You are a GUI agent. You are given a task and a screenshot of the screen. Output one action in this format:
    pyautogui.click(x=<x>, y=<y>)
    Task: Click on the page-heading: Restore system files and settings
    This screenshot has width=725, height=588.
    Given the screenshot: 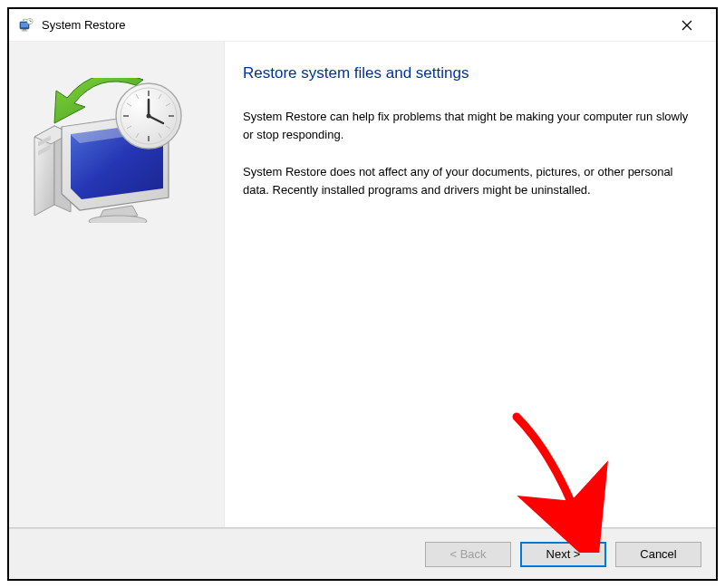 What is the action you would take?
    pyautogui.click(x=466, y=73)
    